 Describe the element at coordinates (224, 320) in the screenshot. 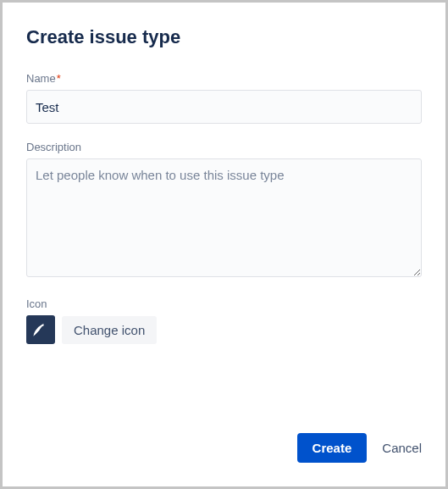

I see `icon-field-group: Icon Change icon` at that location.